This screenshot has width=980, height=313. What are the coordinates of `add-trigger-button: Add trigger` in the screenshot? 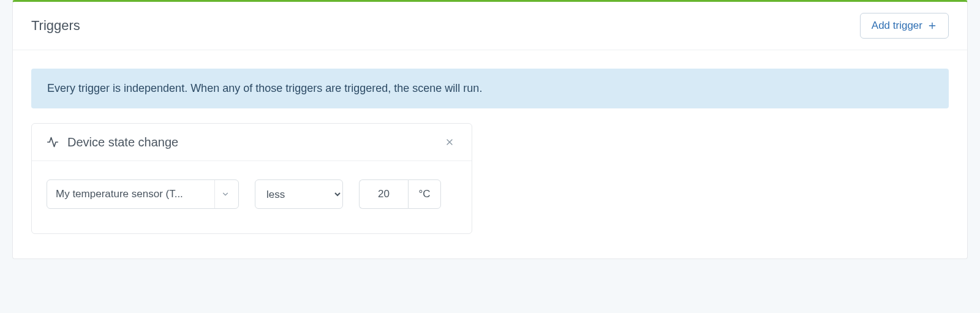 It's located at (904, 26).